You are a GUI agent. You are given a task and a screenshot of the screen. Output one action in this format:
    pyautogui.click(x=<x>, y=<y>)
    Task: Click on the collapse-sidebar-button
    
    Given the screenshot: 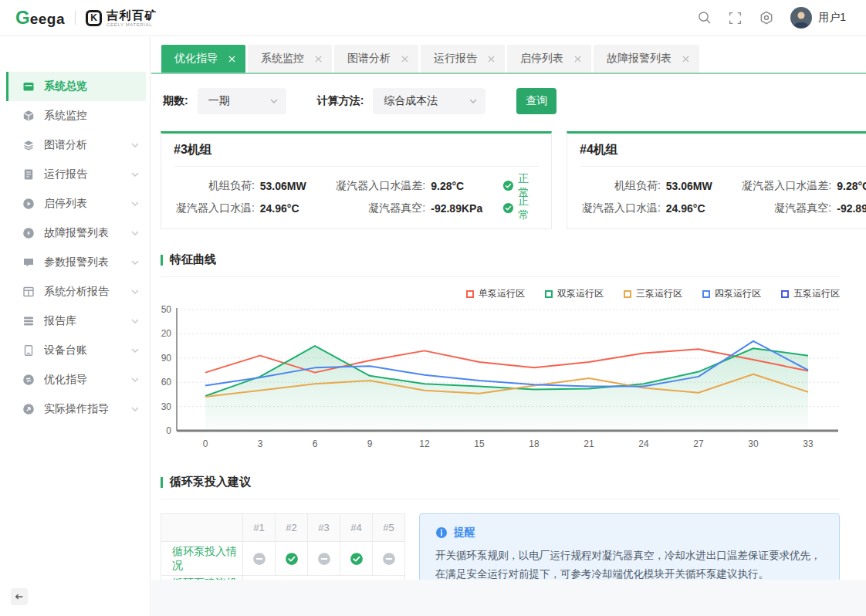 What is the action you would take?
    pyautogui.click(x=19, y=597)
    